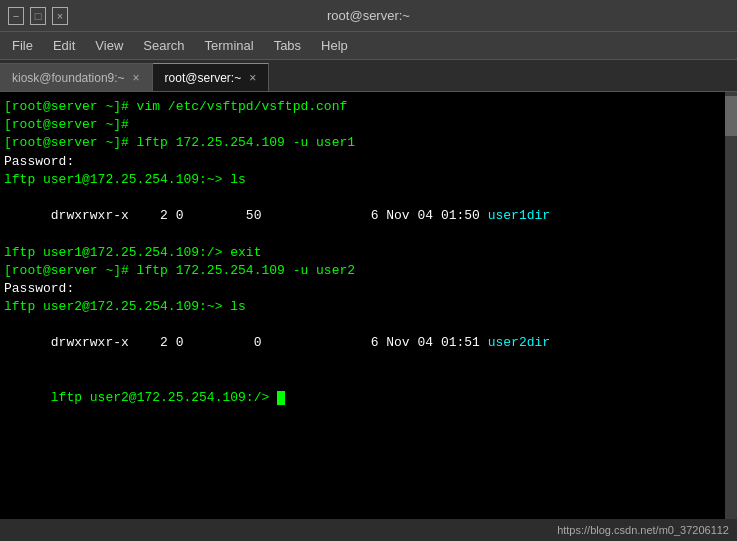 The height and width of the screenshot is (541, 737). What do you see at coordinates (38, 16) in the screenshot?
I see `maximize-button: □` at bounding box center [38, 16].